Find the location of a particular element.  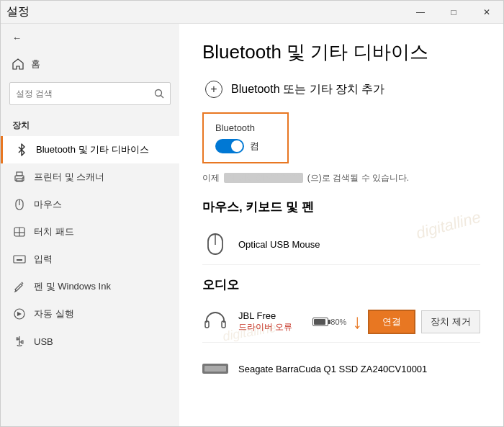

close-button: ✕ is located at coordinates (487, 12).